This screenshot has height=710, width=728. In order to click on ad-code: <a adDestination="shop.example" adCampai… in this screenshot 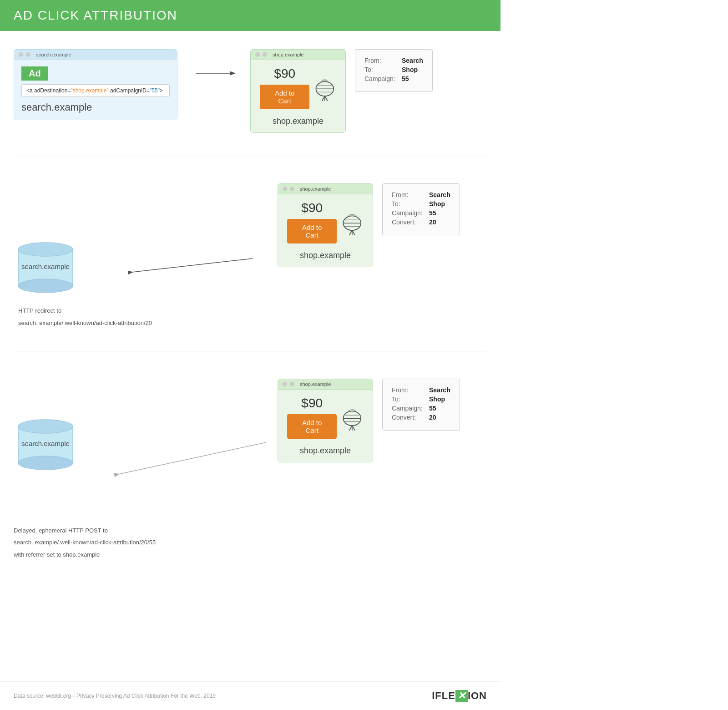, I will do `click(96, 91)`.